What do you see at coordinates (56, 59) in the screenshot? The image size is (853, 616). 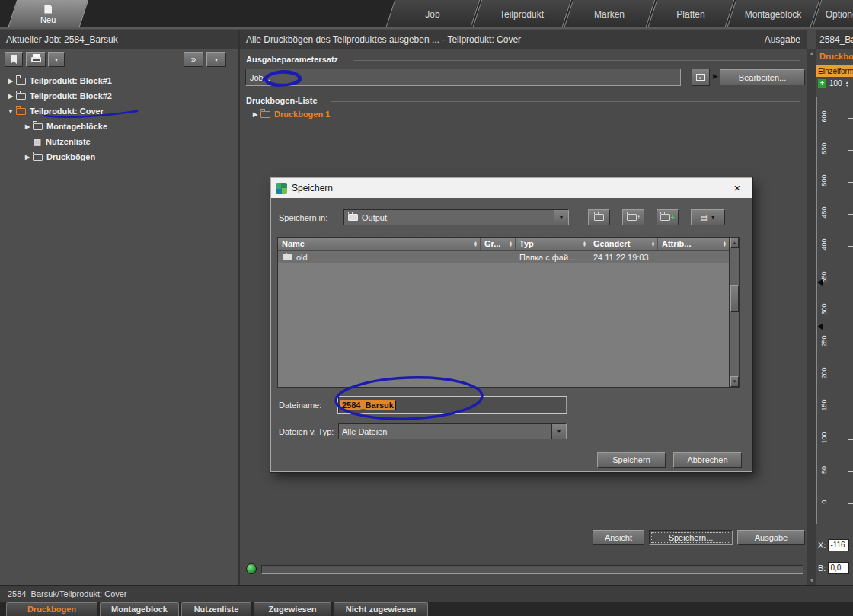 I see `print-options-dropdown: ▼` at bounding box center [56, 59].